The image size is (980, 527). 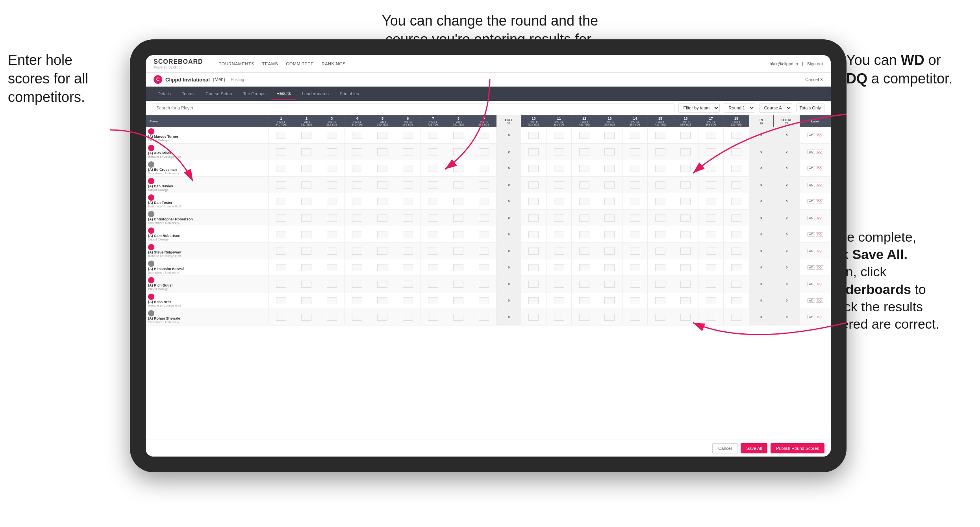 I want to click on save-all-button: Save All, so click(x=754, y=448).